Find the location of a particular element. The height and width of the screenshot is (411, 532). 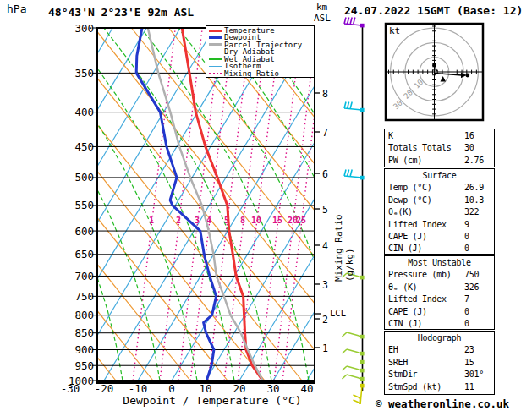

legend-item-label: Mixing Ratio is located at coordinates (252, 74).